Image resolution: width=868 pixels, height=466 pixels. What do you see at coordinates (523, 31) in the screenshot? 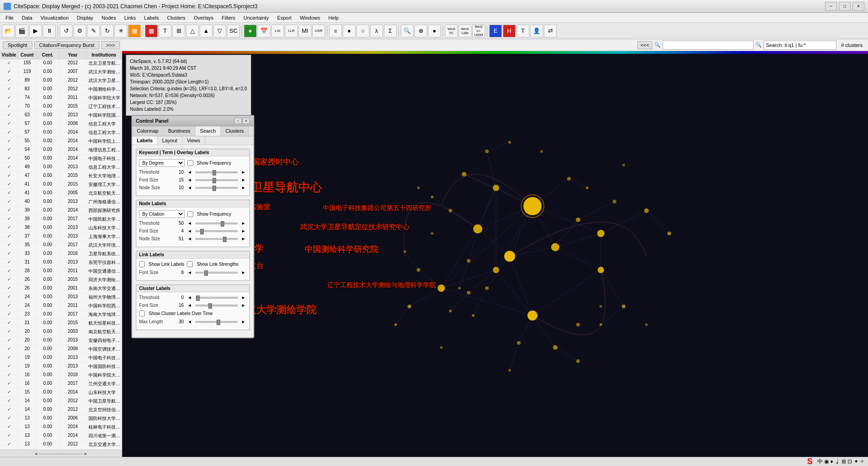
I see `T-btn-button: T` at bounding box center [523, 31].